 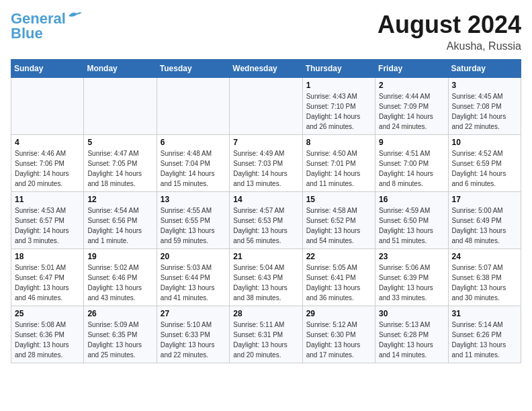 What do you see at coordinates (339, 257) in the screenshot?
I see `day-number: 22` at bounding box center [339, 257].